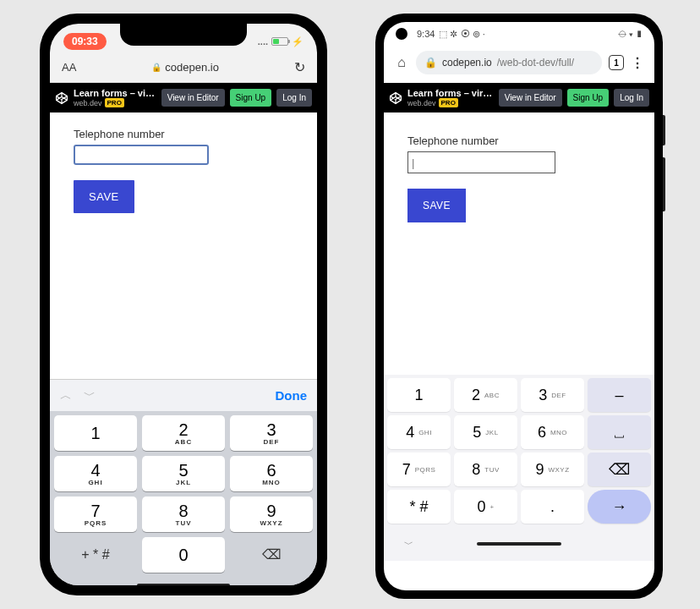  I want to click on text-size-button: AA, so click(69, 68).